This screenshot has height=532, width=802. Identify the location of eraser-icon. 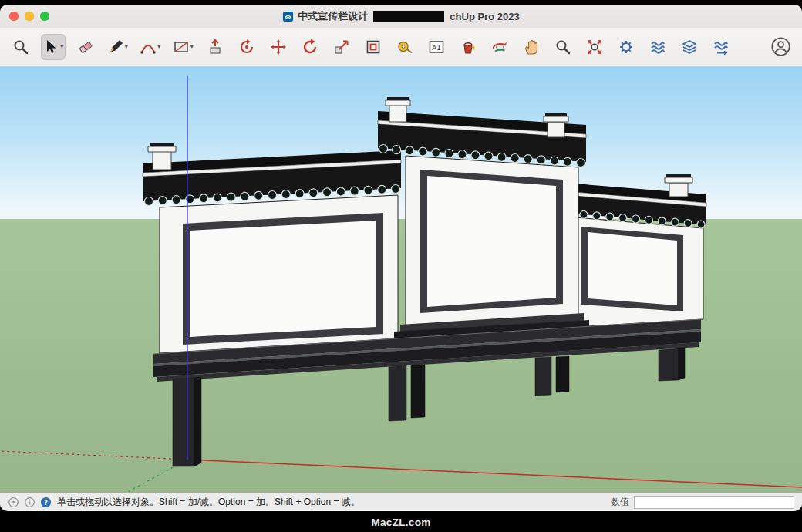
(86, 47).